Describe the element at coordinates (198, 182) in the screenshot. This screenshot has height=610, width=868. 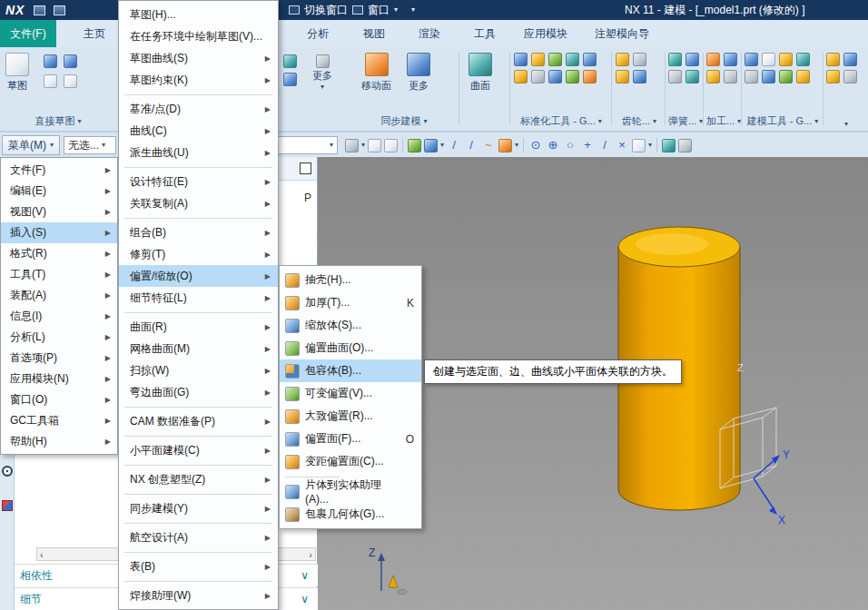
I see `menu-item: 设计特征(E) ▶` at that location.